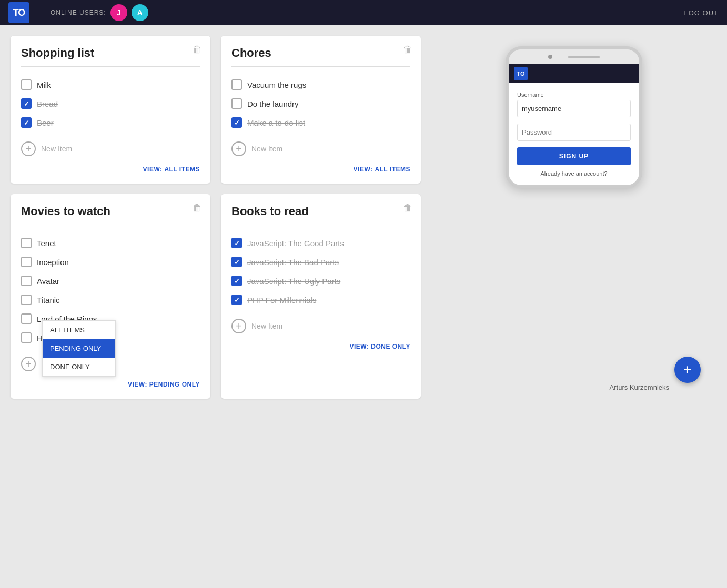 Image resolution: width=727 pixels, height=588 pixels. What do you see at coordinates (237, 281) in the screenshot?
I see `checkbox-js-ugly` at bounding box center [237, 281].